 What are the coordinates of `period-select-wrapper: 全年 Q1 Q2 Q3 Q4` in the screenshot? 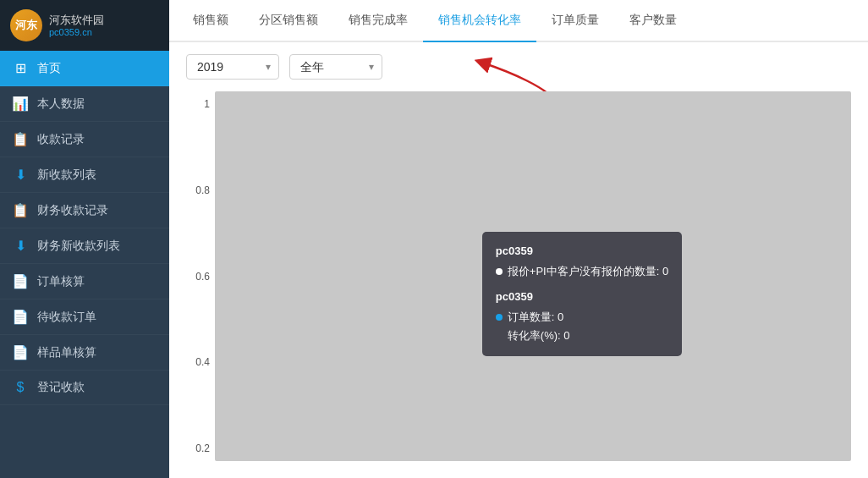 It's located at (336, 67).